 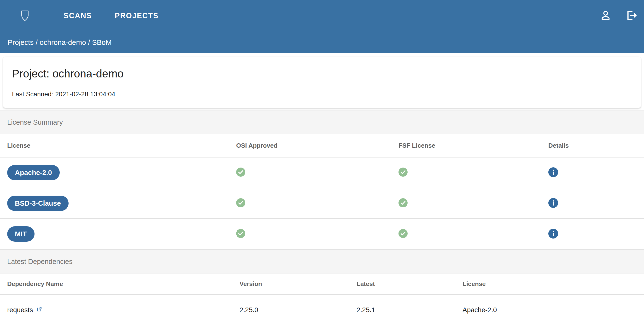 I want to click on account-button, so click(x=606, y=16).